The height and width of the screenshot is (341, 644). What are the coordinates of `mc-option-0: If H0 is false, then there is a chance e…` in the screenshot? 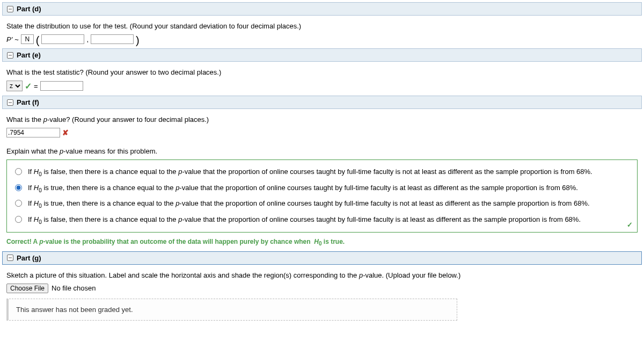 It's located at (322, 172).